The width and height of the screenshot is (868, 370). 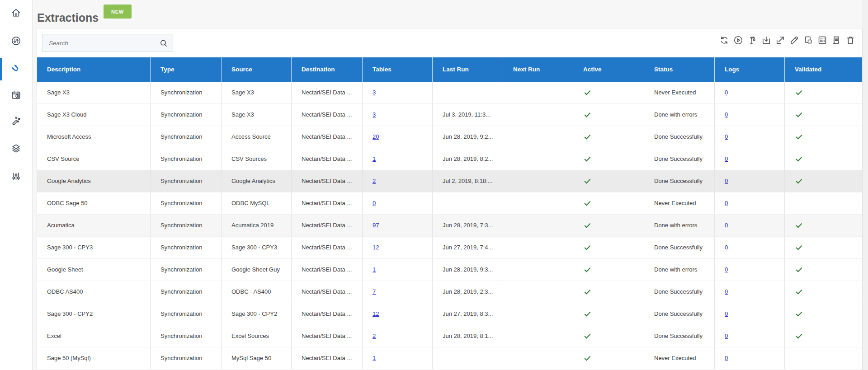 What do you see at coordinates (468, 70) in the screenshot?
I see `column-header-last-run: Last Run` at bounding box center [468, 70].